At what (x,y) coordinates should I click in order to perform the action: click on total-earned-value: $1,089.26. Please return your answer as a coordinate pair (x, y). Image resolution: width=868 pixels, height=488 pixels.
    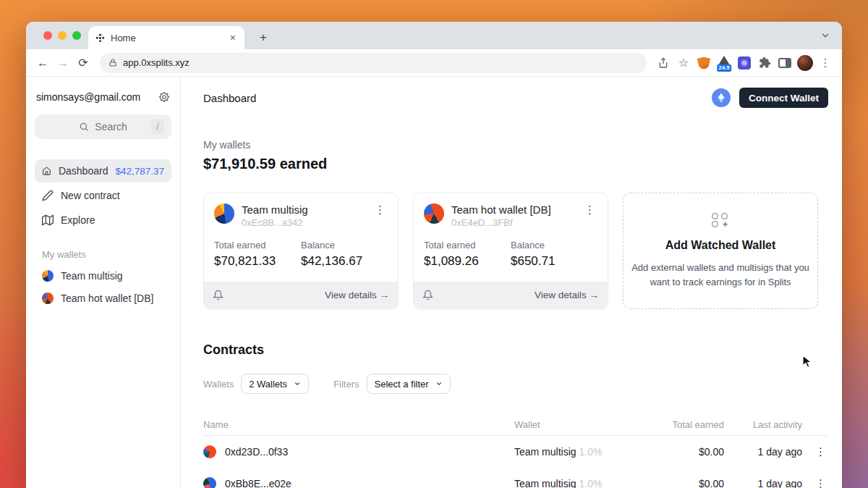
    Looking at the image, I should click on (467, 261).